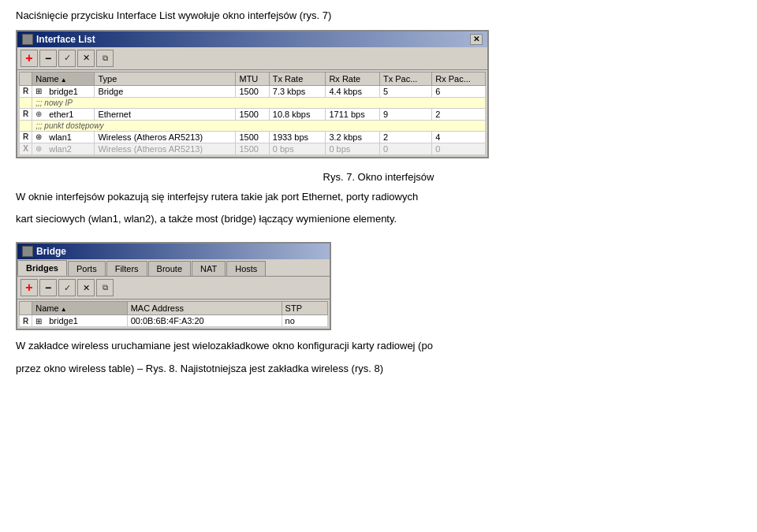  I want to click on x-icon: ✕, so click(87, 288).